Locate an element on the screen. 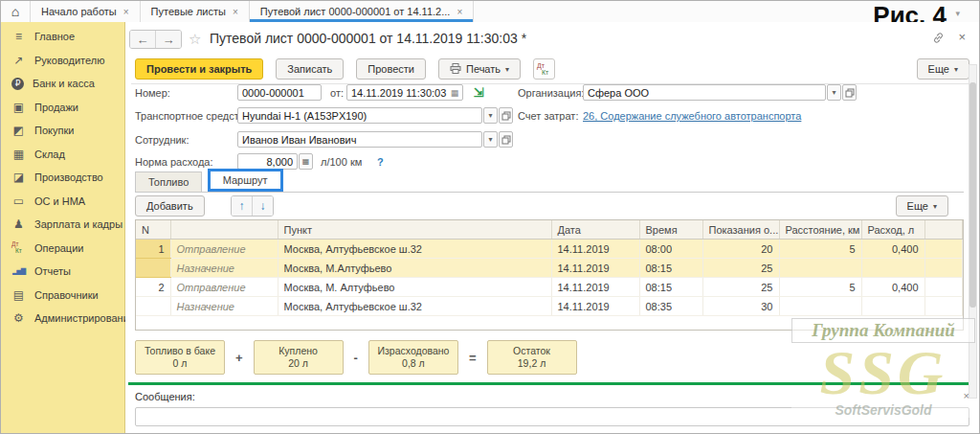 This screenshot has width=980, height=434. move-row-up-button: ↑ is located at coordinates (241, 206).